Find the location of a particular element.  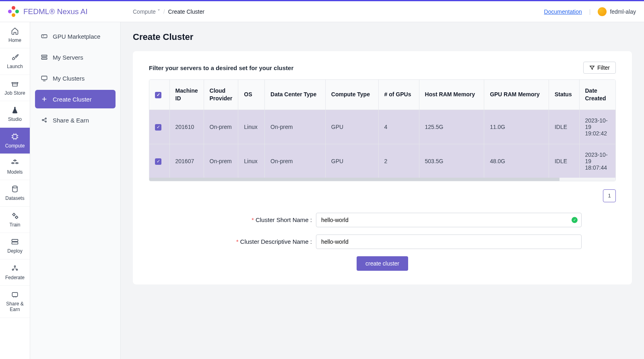

select-all-checkbox is located at coordinates (158, 95).